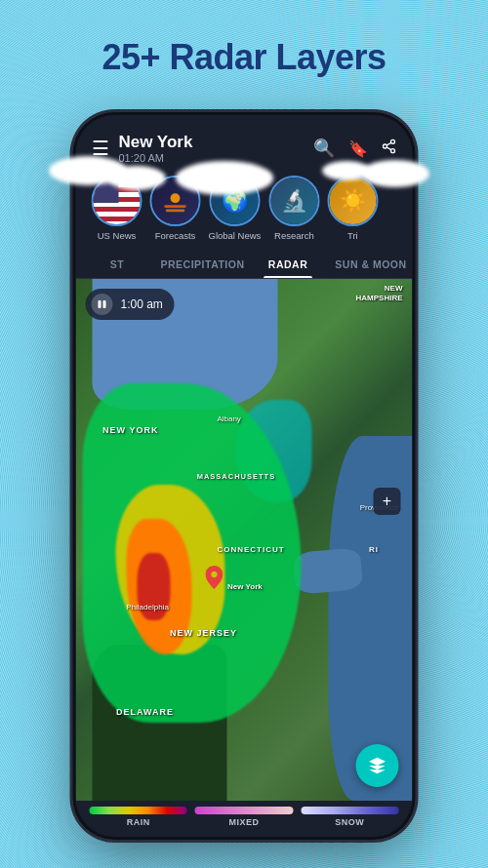 This screenshot has width=488, height=868. I want to click on legend-snow-gradient, so click(349, 810).